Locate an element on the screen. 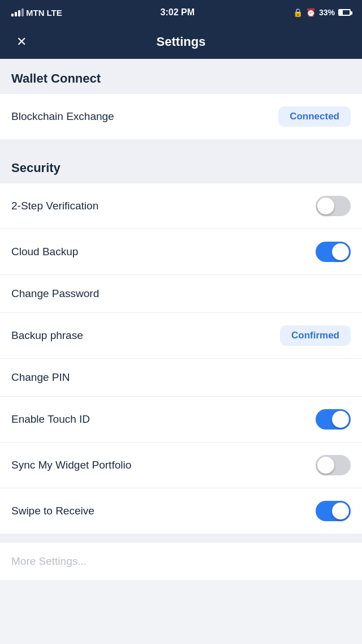 This screenshot has width=362, height=644. cloud-backup-label: Cloud Backup is located at coordinates (45, 252).